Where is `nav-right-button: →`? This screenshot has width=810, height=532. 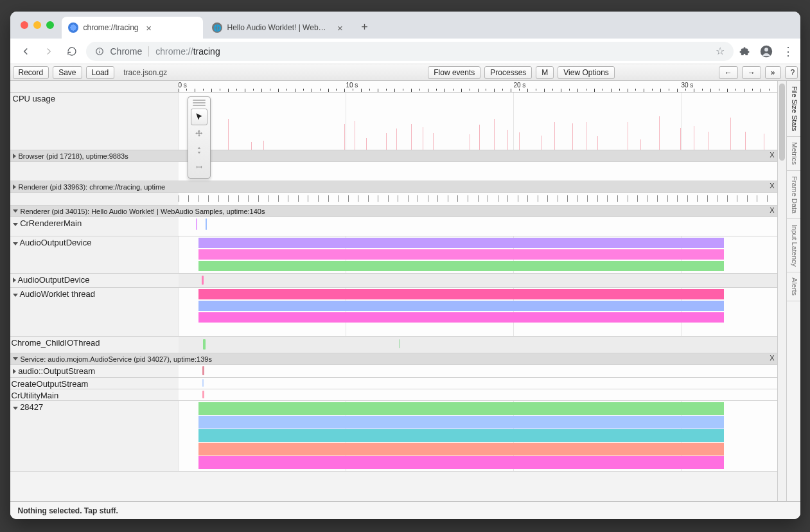
nav-right-button: → is located at coordinates (752, 73).